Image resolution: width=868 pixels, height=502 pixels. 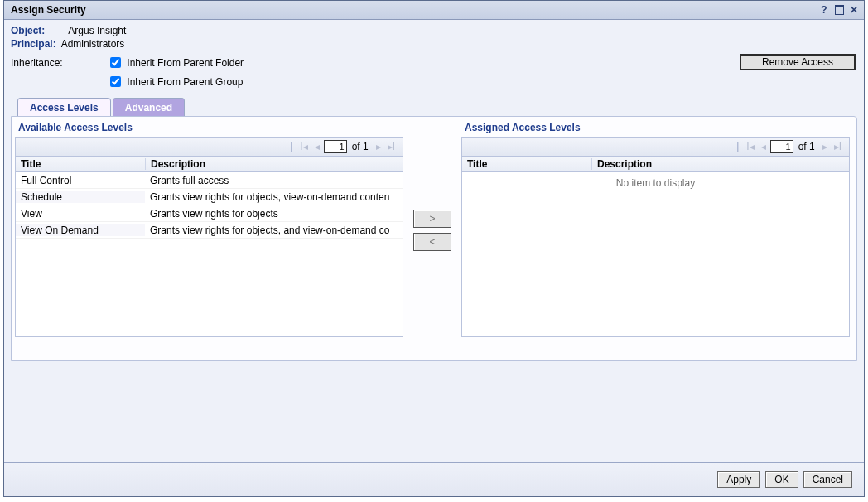 I want to click on row-desc: Grants full access, so click(x=273, y=181).